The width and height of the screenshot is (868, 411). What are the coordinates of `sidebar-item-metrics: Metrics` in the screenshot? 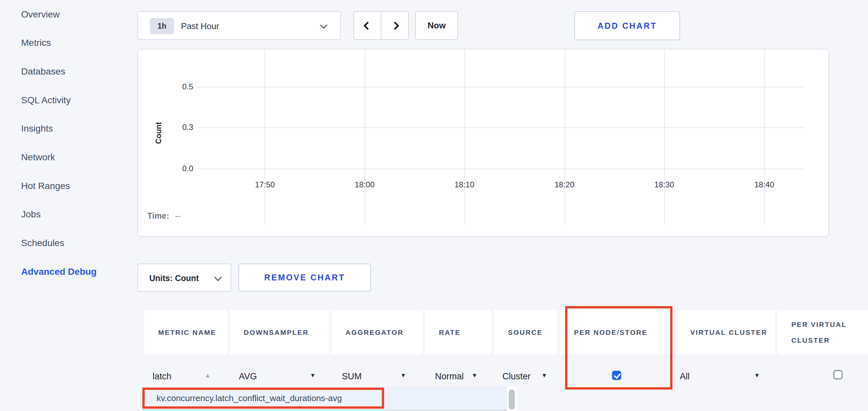 It's located at (71, 43).